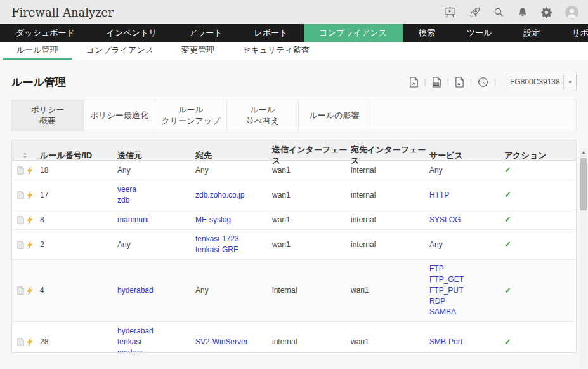 This screenshot has height=369, width=588. I want to click on settings-gear-icon, so click(547, 13).